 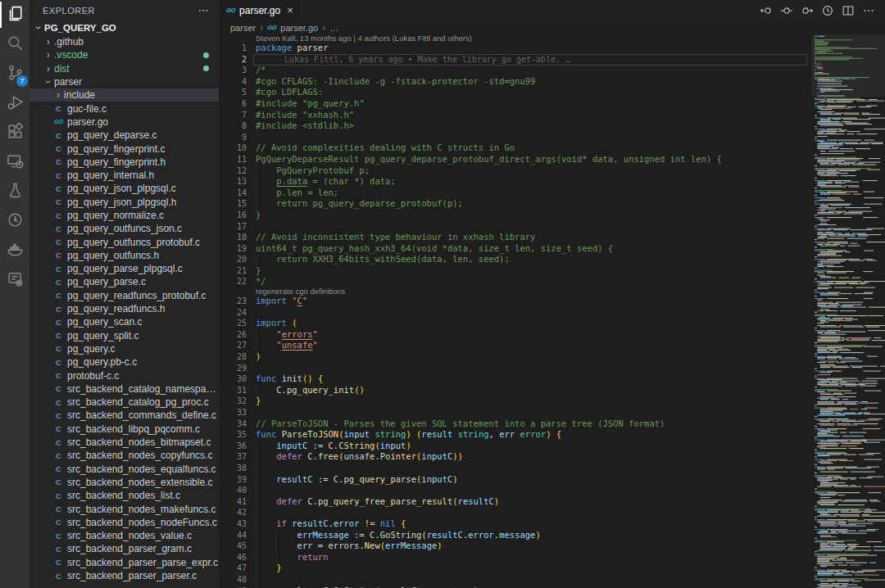 I want to click on code-line-47: 47 }, so click(x=515, y=568).